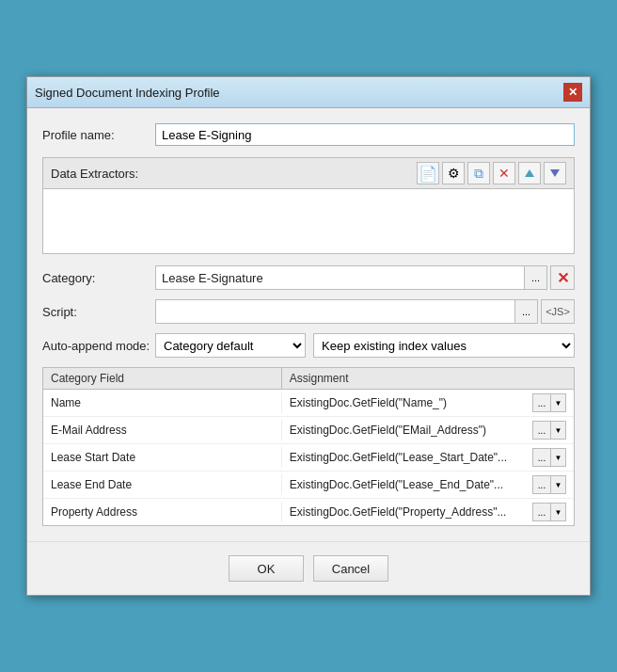 This screenshot has height=672, width=617. Describe the element at coordinates (504, 173) in the screenshot. I see `delete-extractor-button: ✕` at that location.